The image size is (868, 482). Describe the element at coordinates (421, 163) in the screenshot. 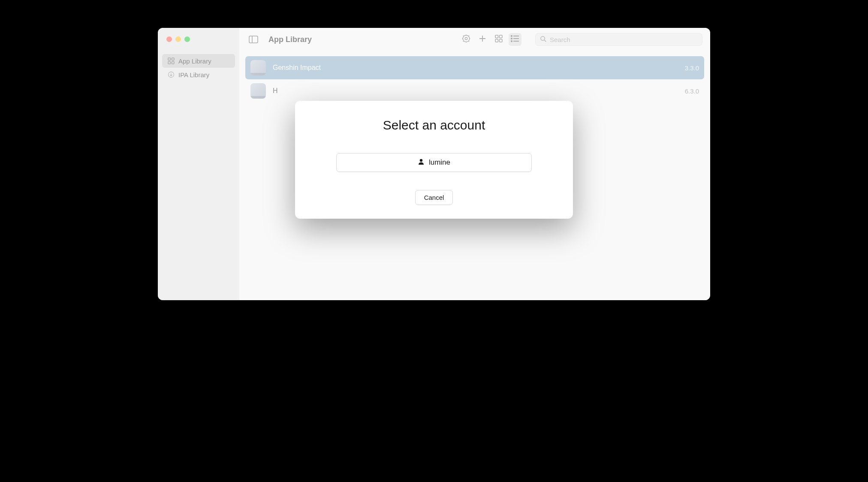

I see `person-icon` at that location.